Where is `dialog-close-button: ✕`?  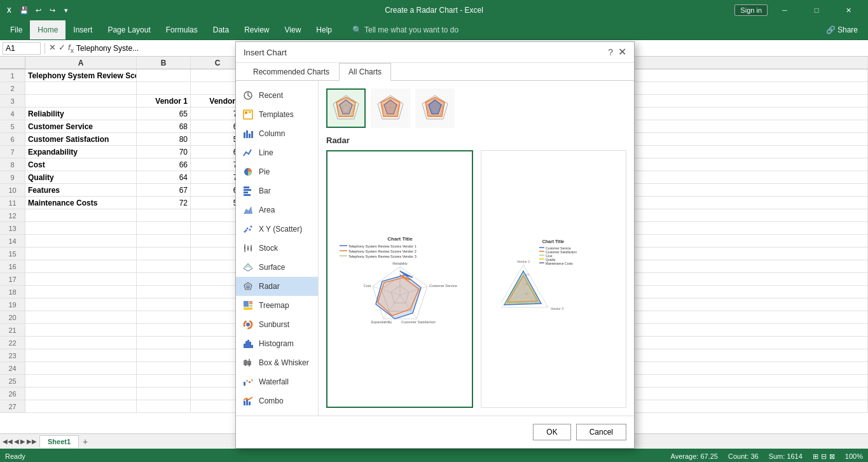
dialog-close-button: ✕ is located at coordinates (622, 52).